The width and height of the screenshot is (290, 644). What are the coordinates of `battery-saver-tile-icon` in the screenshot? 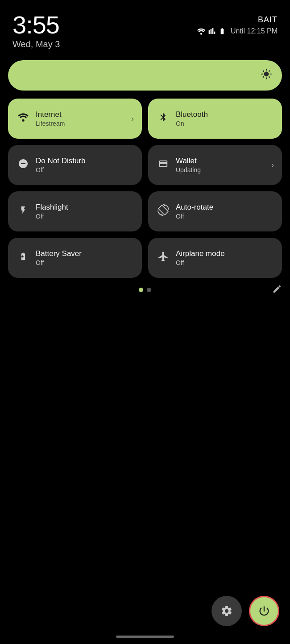 It's located at (23, 258).